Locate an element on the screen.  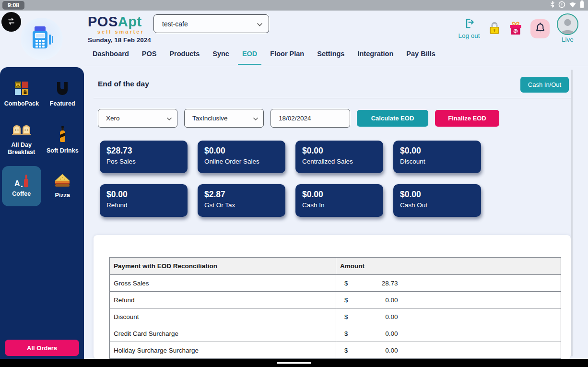
tab-sync: Sync is located at coordinates (221, 58).